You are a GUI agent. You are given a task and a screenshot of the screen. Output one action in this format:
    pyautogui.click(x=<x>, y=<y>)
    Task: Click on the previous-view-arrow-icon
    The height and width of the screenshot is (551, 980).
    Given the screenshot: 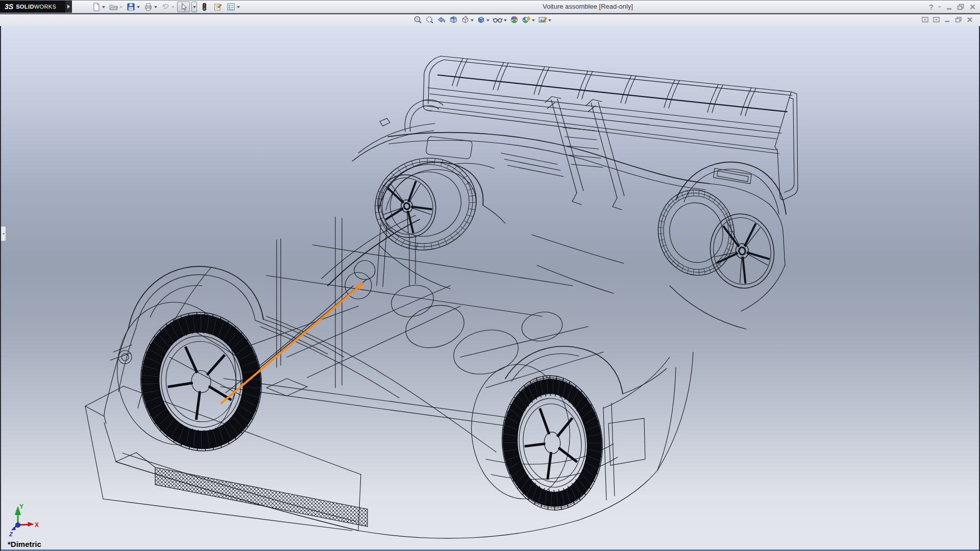 What is the action you would take?
    pyautogui.click(x=442, y=19)
    